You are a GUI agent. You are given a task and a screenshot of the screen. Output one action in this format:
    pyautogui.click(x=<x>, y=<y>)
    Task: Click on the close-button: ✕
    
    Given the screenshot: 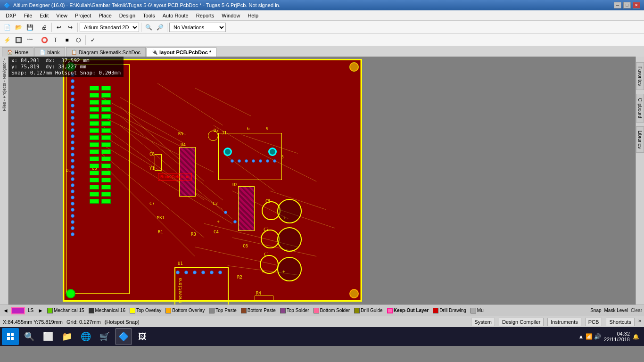 What is the action you would take?
    pyautogui.click(x=636, y=5)
    